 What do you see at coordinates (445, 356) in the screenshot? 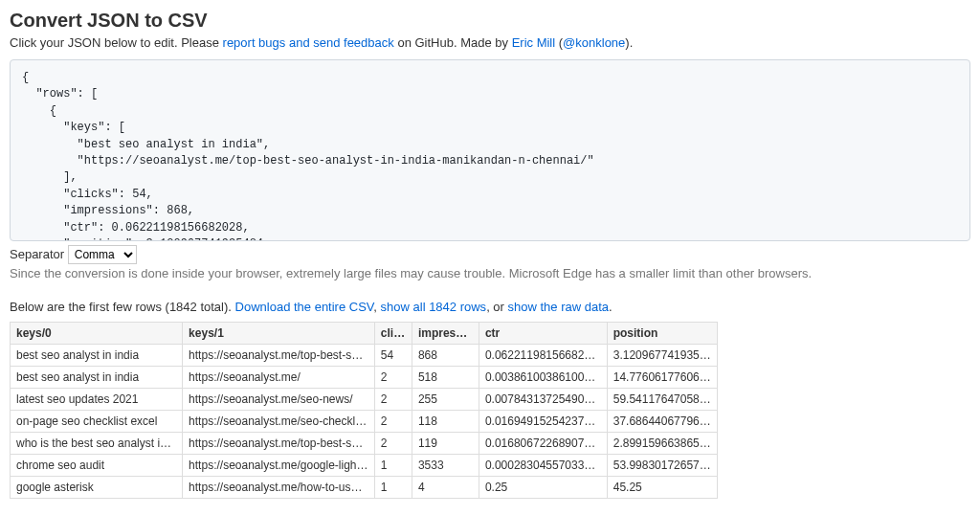
I see `table-cell: 868` at bounding box center [445, 356].